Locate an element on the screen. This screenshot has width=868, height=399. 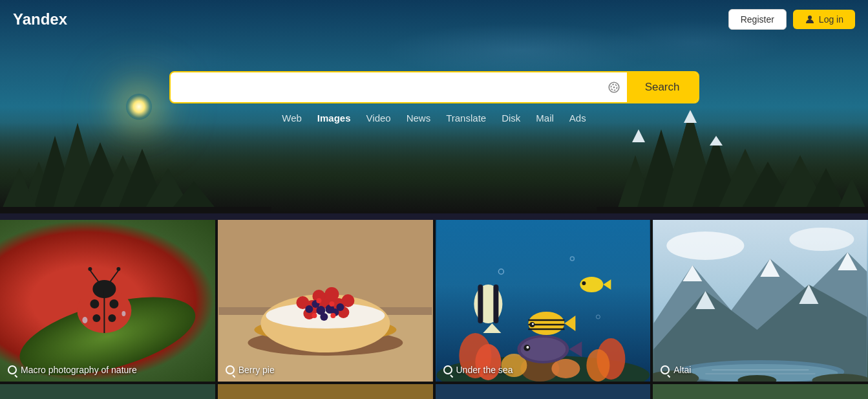
grid-item-b4 is located at coordinates (760, 392).